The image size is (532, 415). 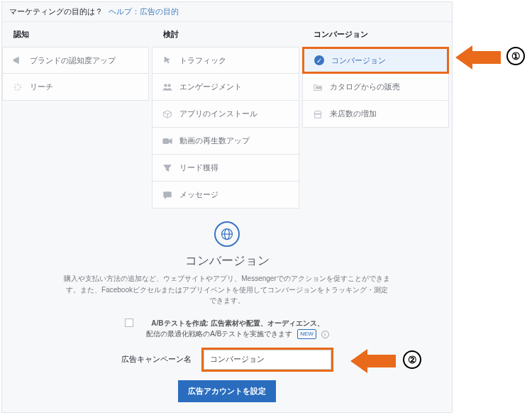 I want to click on callout-number-1: ①, so click(x=516, y=56).